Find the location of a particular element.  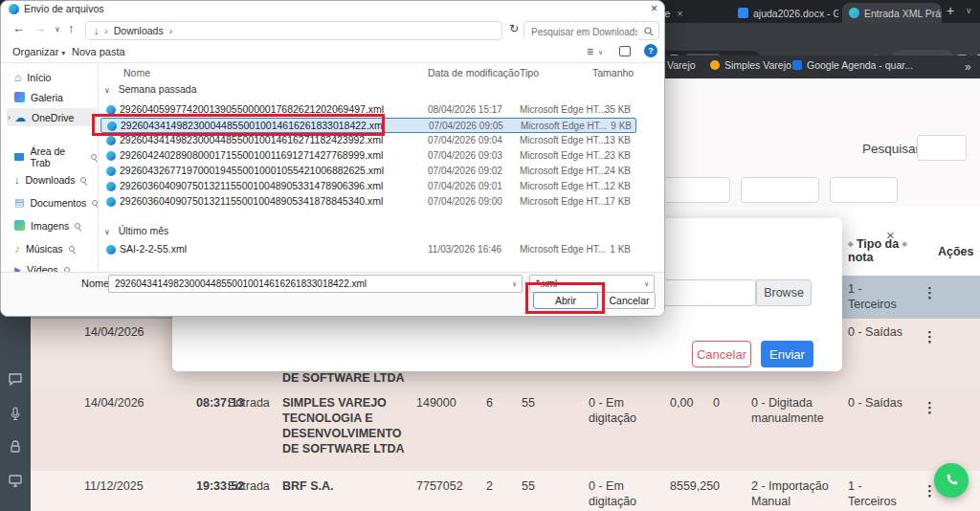

chat-icon is located at coordinates (15, 379).